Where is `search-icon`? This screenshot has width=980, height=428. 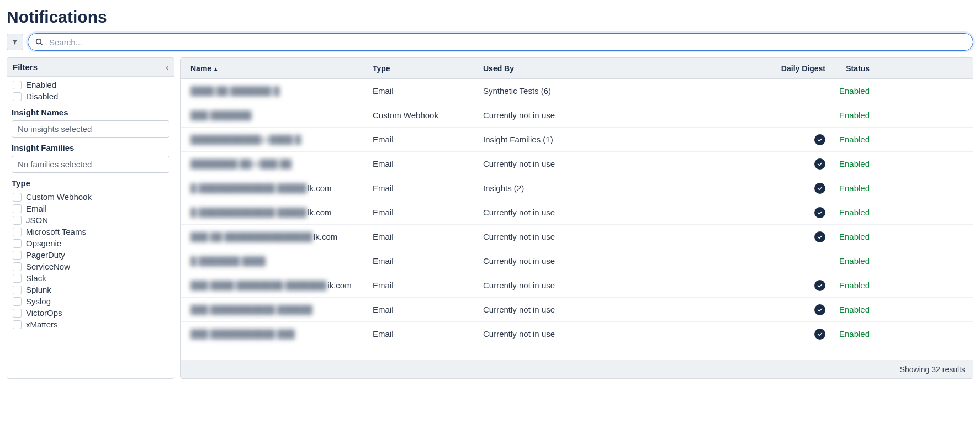
search-icon is located at coordinates (39, 42).